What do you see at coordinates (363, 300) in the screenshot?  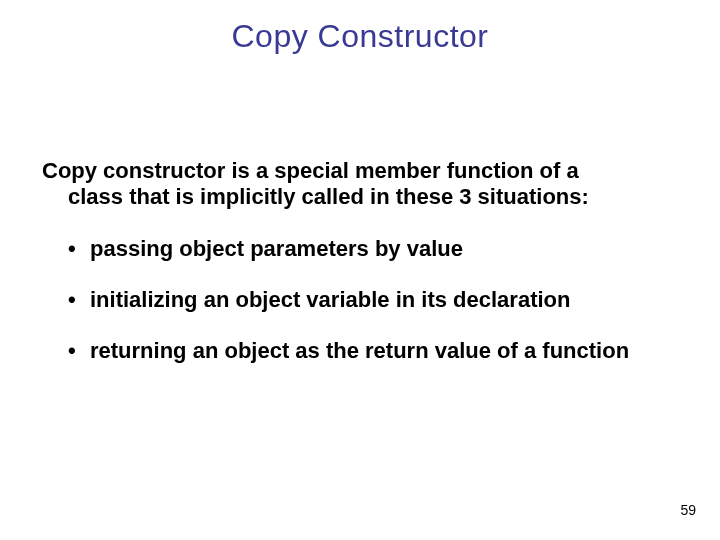 I see `list-item: • initializing an object variable in its…` at bounding box center [363, 300].